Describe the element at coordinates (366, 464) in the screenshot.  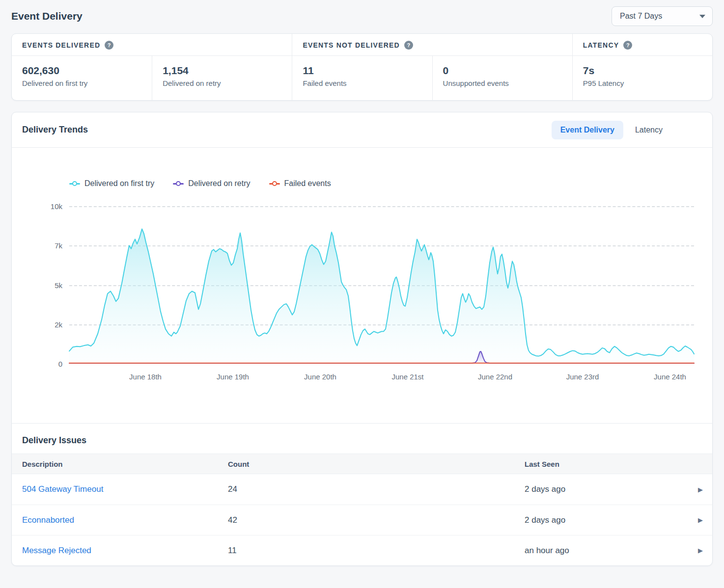
I see `column-header-count: Count` at that location.